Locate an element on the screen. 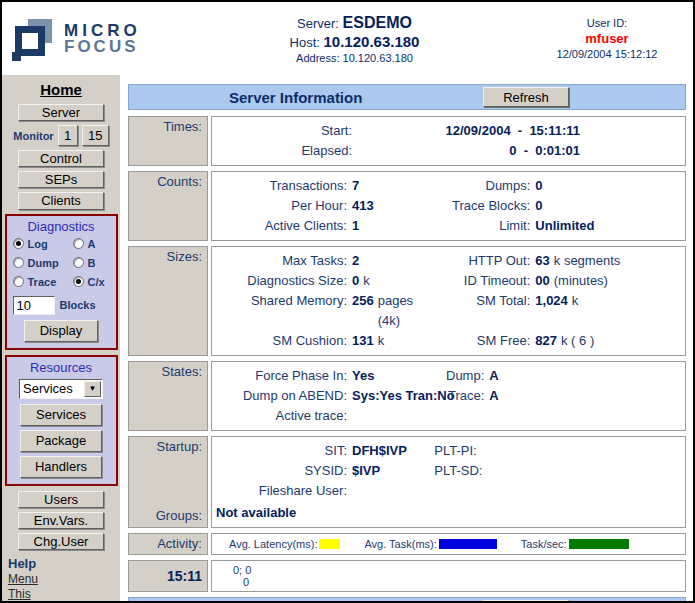 The height and width of the screenshot is (603, 695). pair-force-phase-in: Force Phase In: Yes is located at coordinates (323, 376).